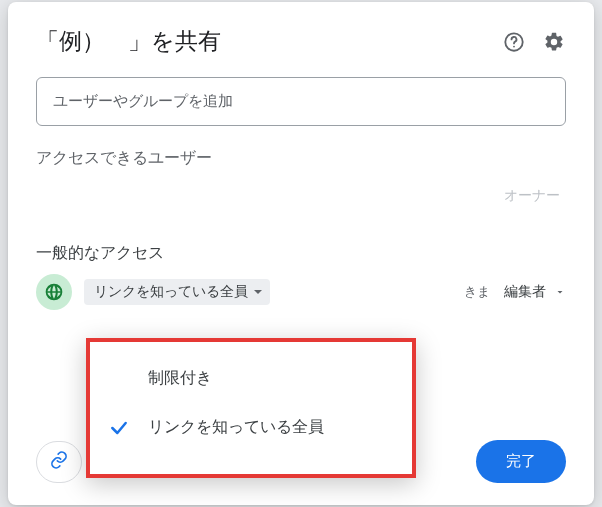  I want to click on done-button: 完了, so click(521, 462).